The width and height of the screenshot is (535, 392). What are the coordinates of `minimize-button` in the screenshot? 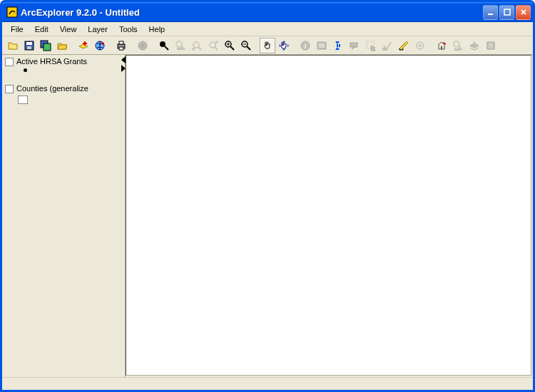 It's located at (491, 13).